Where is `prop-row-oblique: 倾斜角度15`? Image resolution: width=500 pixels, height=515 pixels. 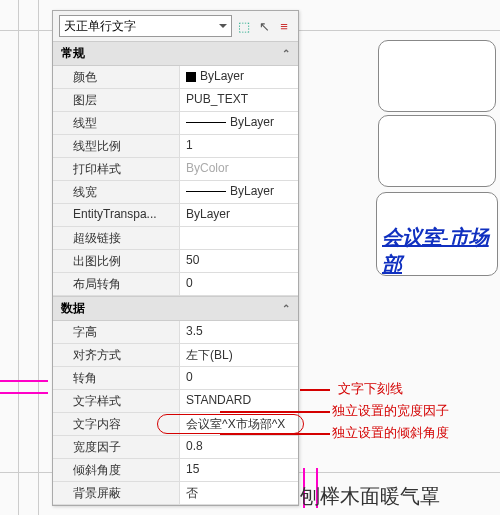 prop-row-oblique: 倾斜角度15 is located at coordinates (176, 470).